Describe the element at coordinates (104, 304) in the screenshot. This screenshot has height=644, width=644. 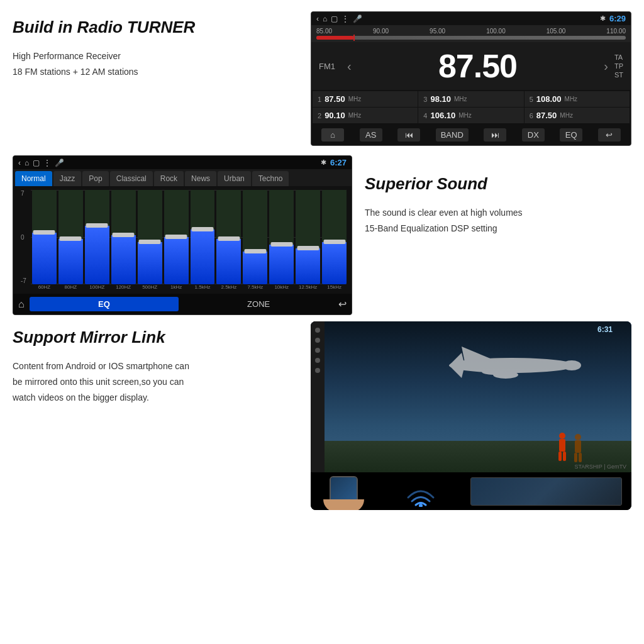
I see `eq-eq-btn: EQ` at that location.